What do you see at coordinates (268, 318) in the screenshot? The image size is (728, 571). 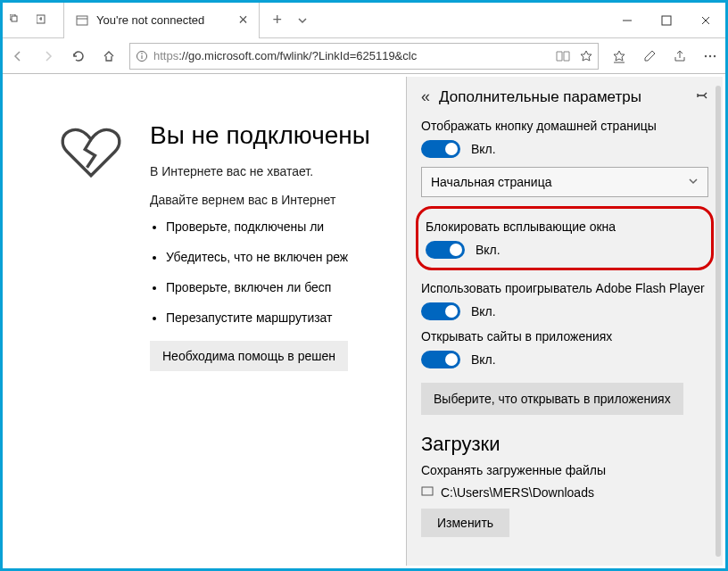 I see `list-item: Перезапустите маршрутизат` at bounding box center [268, 318].